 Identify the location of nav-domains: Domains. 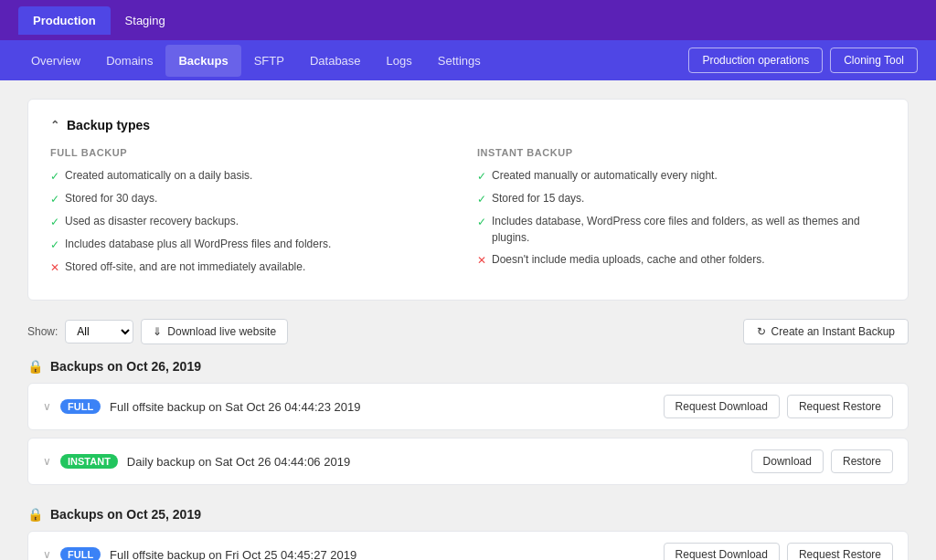
(130, 60).